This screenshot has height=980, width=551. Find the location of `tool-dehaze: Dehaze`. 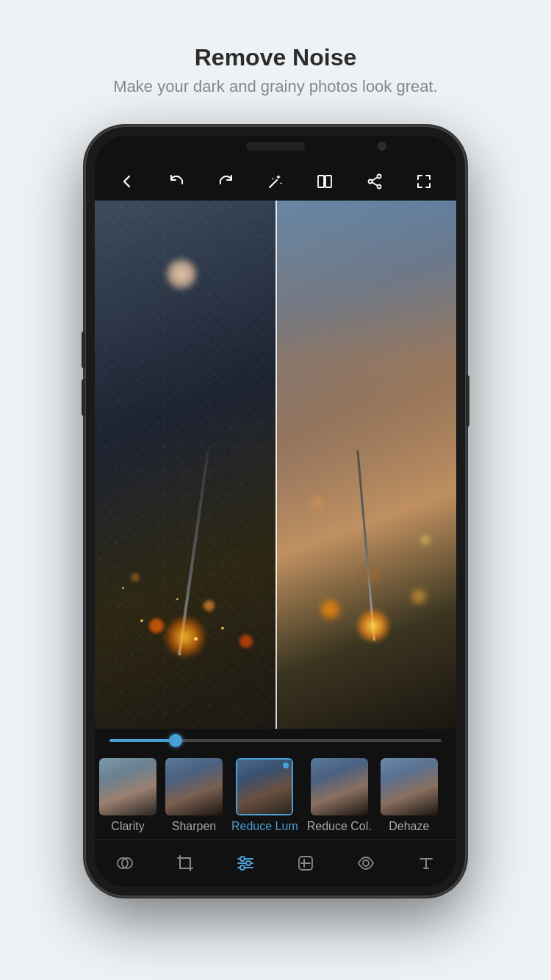

tool-dehaze: Dehaze is located at coordinates (409, 797).